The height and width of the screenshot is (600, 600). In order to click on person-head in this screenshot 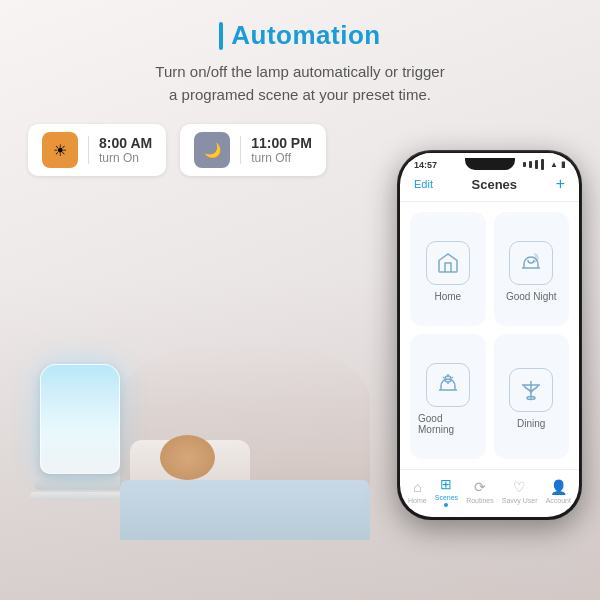, I will do `click(188, 458)`.